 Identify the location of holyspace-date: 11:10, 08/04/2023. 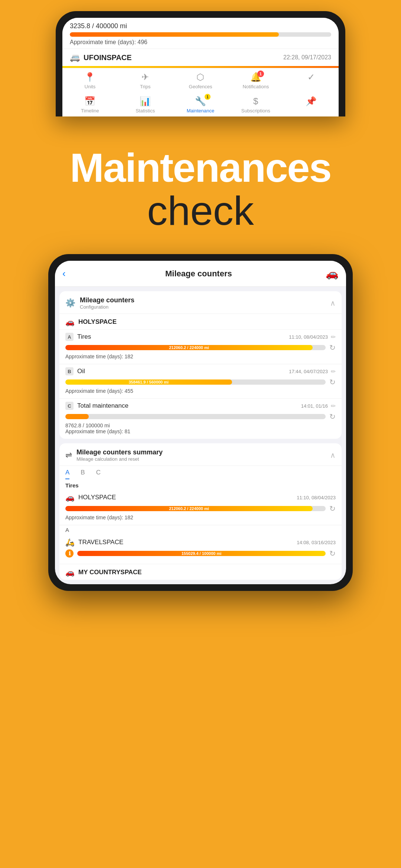
(316, 498).